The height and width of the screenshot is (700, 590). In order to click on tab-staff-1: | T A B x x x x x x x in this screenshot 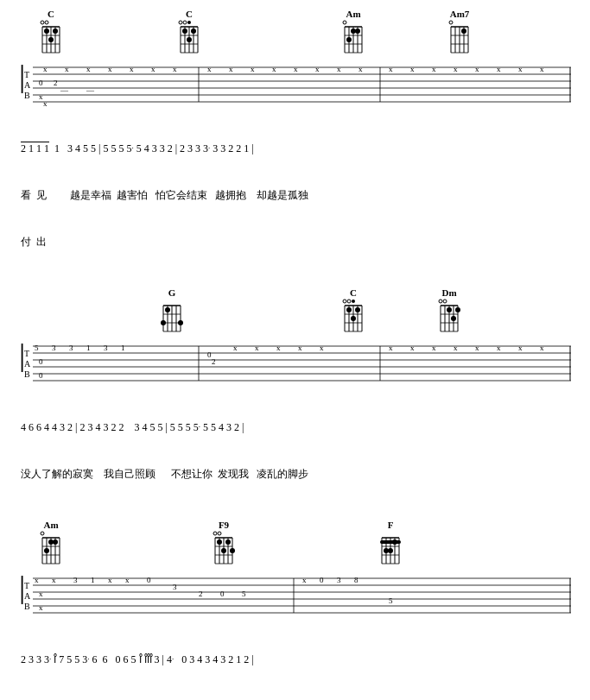, I will do `click(295, 85)`.